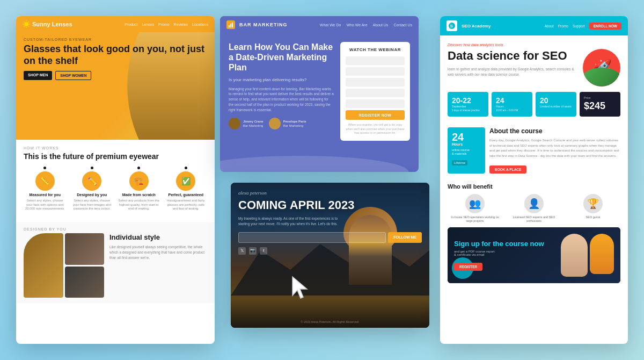 This screenshot has width=644, height=360. What do you see at coordinates (375, 104) in the screenshot?
I see `form-field-industry` at bounding box center [375, 104].